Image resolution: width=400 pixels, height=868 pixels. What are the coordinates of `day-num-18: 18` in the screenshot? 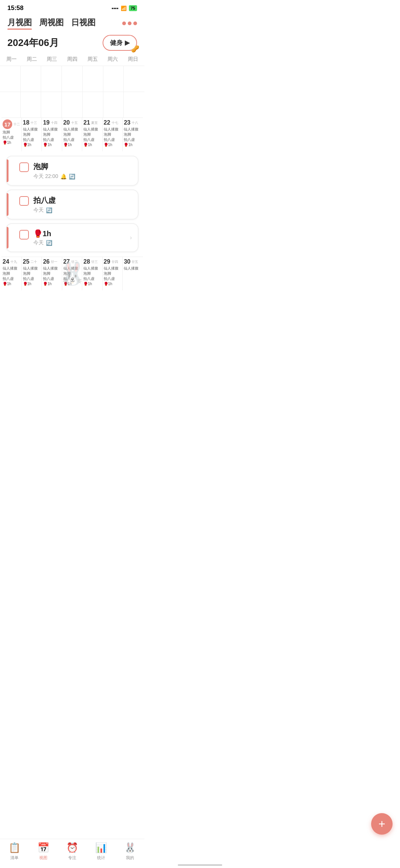 It's located at (26, 123).